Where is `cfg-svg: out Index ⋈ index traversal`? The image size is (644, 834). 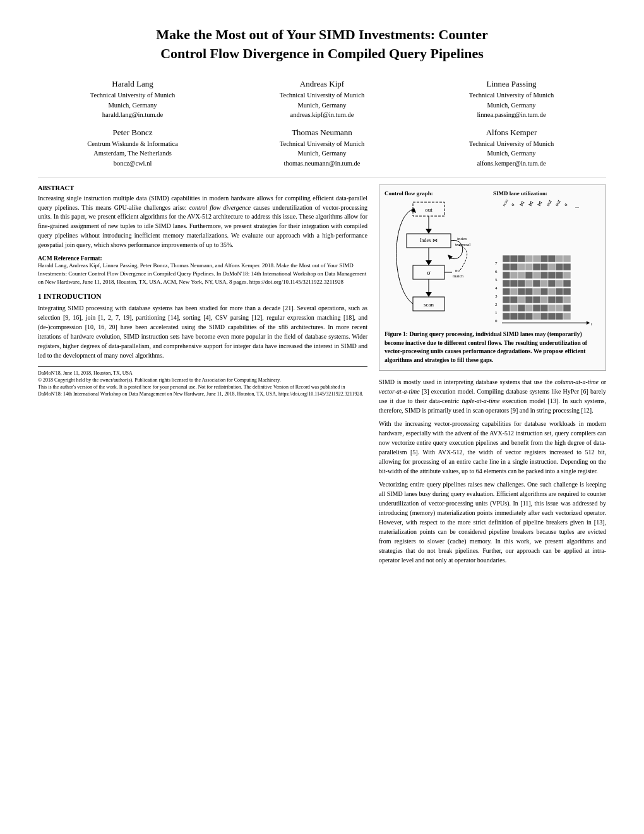
cfg-svg: out Index ⋈ index traversal is located at coordinates (429, 262).